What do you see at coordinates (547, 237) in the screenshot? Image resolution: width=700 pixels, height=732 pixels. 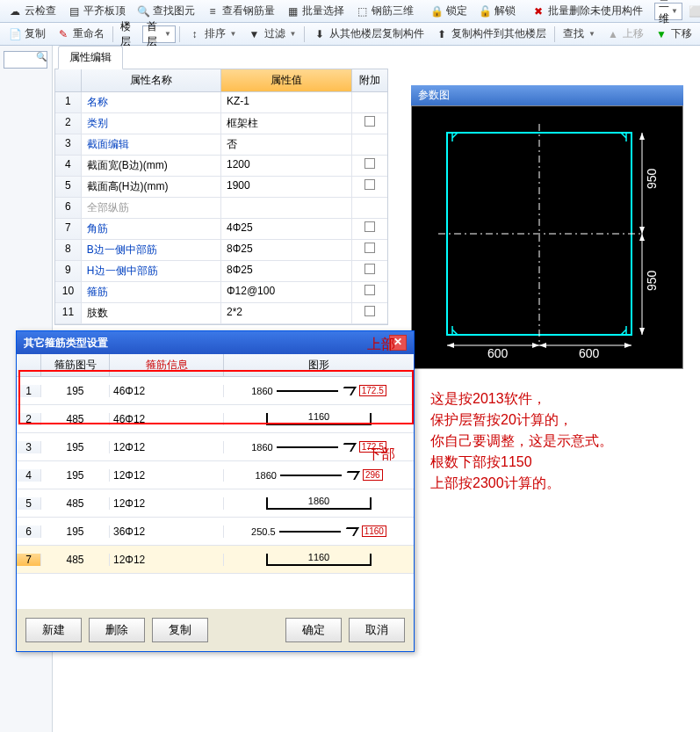 I see `parameter-canvas: 600 600 950 950` at bounding box center [547, 237].